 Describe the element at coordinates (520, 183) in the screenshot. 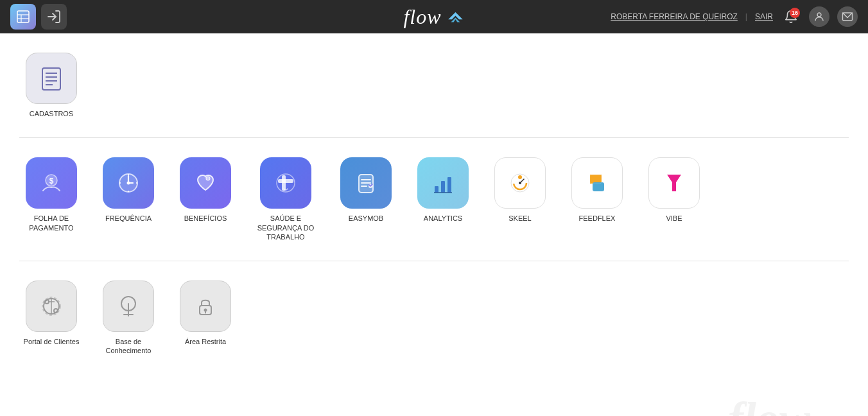

I see `skeel-icon-box` at that location.